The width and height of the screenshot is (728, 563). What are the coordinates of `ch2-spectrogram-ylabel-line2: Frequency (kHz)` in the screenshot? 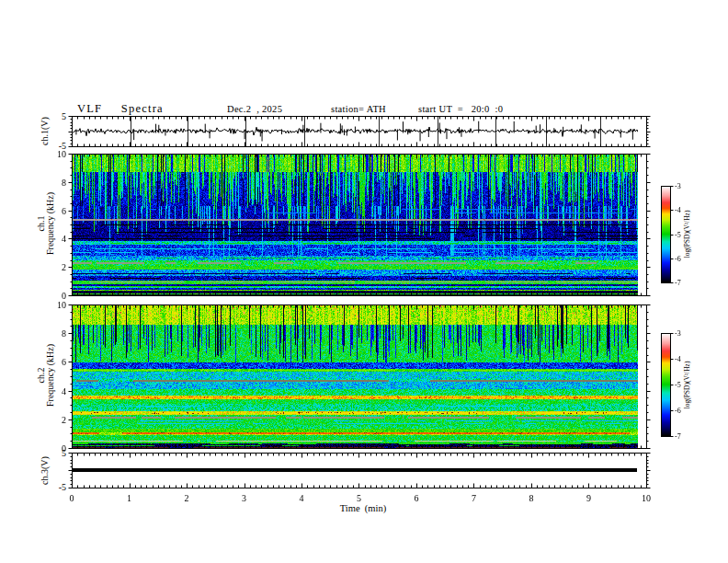 It's located at (51, 375).